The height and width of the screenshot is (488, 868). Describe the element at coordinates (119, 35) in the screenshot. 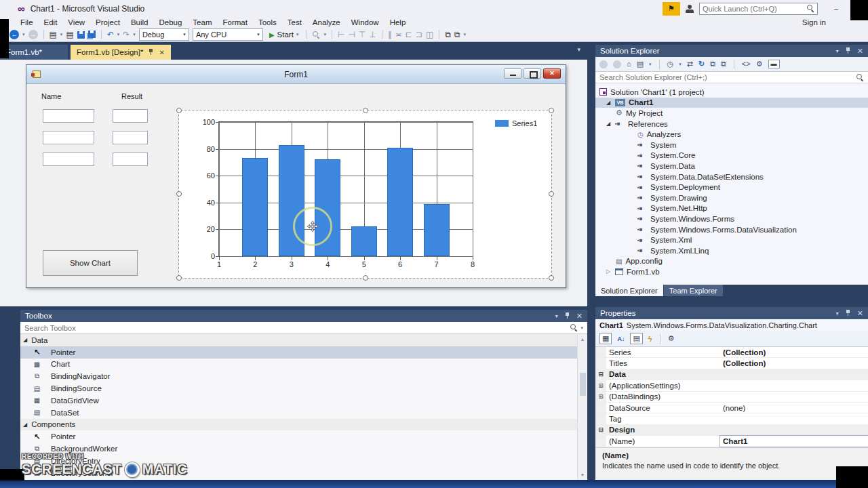

I see `undo-dropdown` at that location.